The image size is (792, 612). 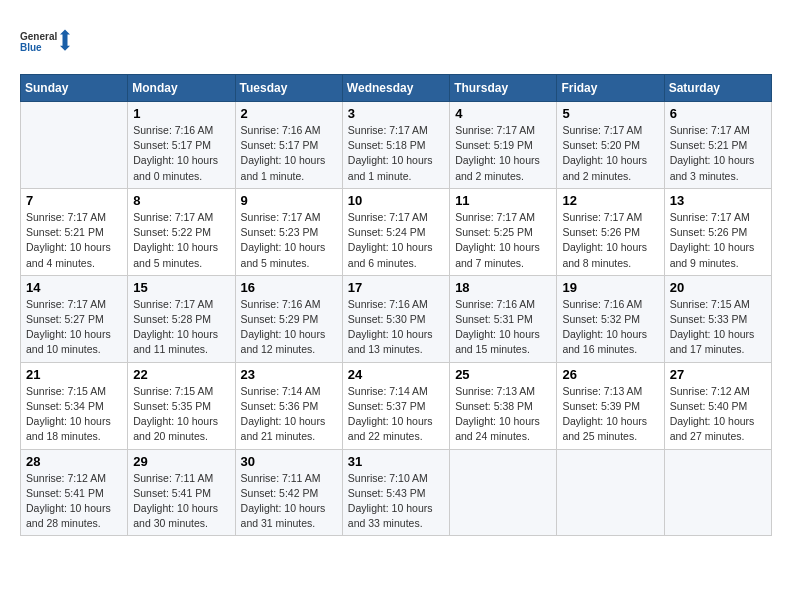 I want to click on calendar-cell: 15Sunrise: 7:17 AMSunset: 5:28 PMDayligh…, so click(x=182, y=318).